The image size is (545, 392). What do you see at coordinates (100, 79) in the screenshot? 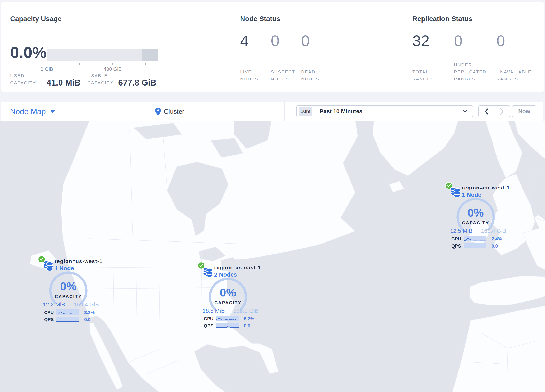
I see `usable-capacity-label: USABLE CAPACITY` at bounding box center [100, 79].